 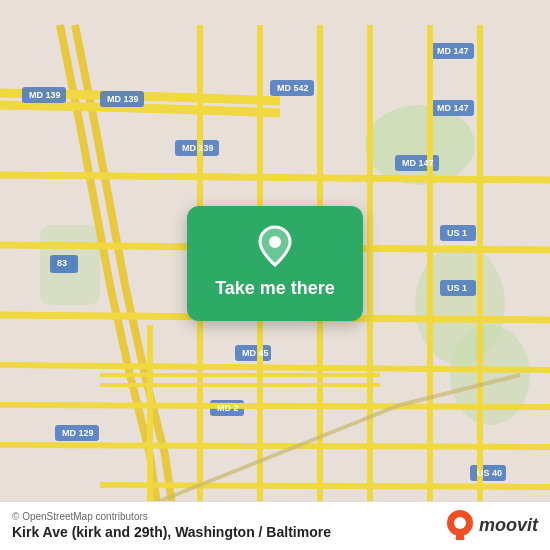 What do you see at coordinates (293, 88) in the screenshot?
I see `svg-text: MD 542` at bounding box center [293, 88].